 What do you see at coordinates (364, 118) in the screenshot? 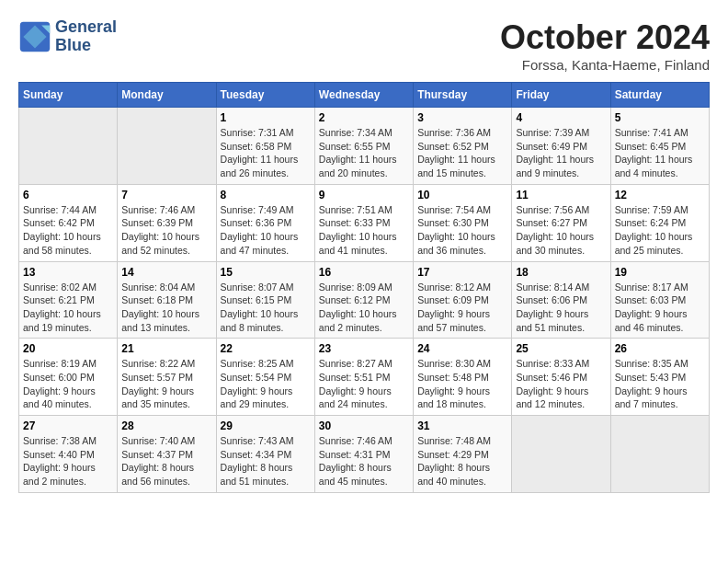
I see `day-number: 2` at bounding box center [364, 118].